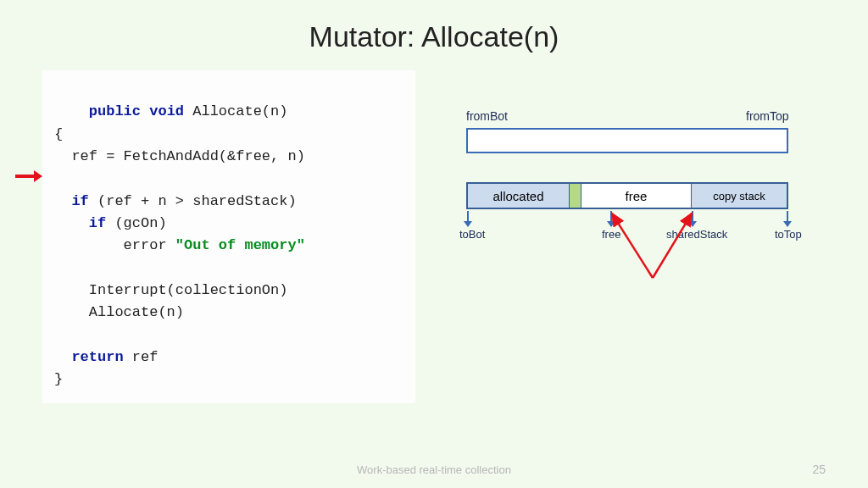 The height and width of the screenshot is (488, 868). I want to click on segment-new-alloc, so click(576, 196).